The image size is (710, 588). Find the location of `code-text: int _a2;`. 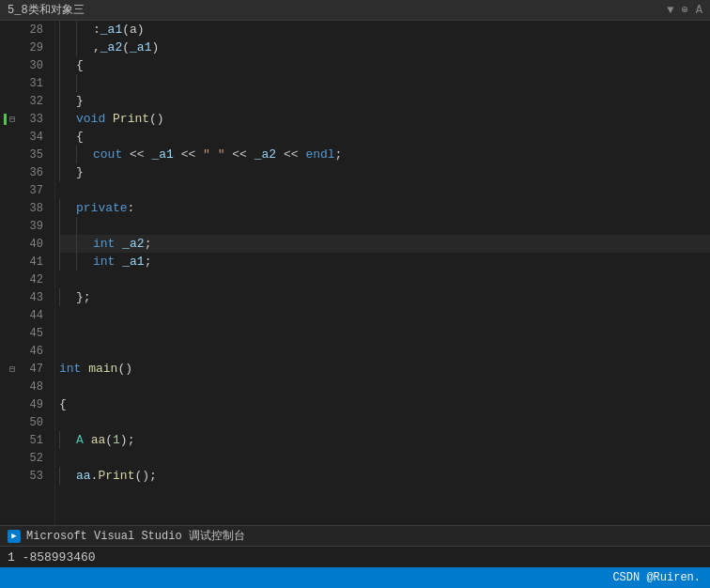

code-text: int _a2; is located at coordinates (122, 244).